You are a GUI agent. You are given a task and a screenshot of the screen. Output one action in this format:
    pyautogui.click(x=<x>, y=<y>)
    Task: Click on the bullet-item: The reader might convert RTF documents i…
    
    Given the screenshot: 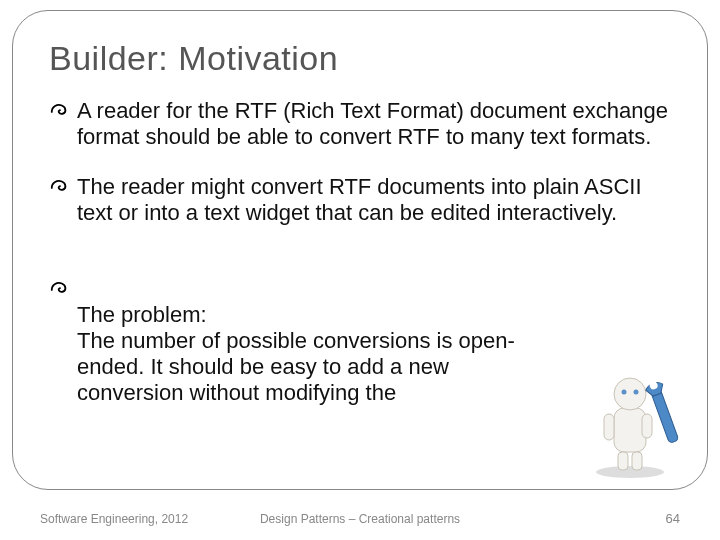 What is the action you would take?
    pyautogui.click(x=360, y=200)
    